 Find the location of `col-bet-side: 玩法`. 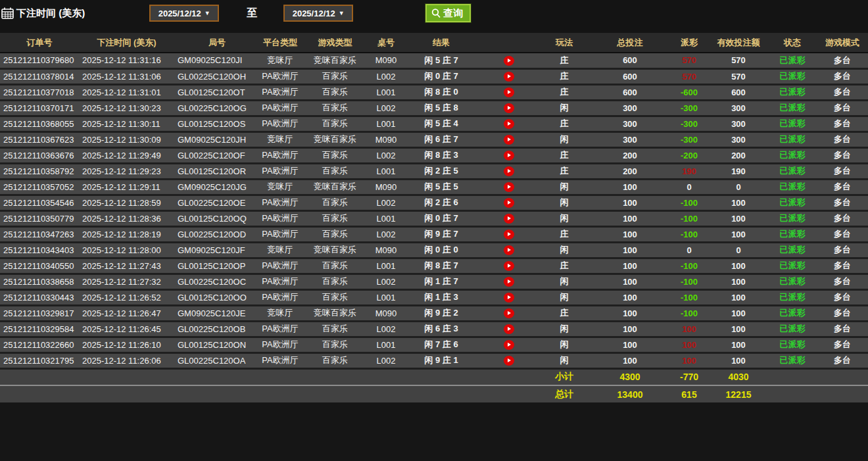

col-bet-side: 玩法 is located at coordinates (564, 43).